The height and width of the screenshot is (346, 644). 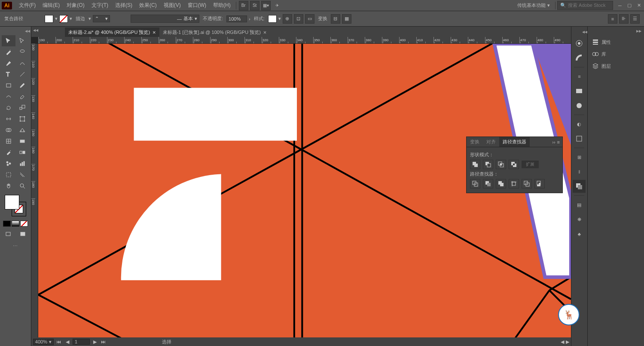 What do you see at coordinates (172, 5) in the screenshot?
I see `menu-view: 视图(V)` at bounding box center [172, 5].